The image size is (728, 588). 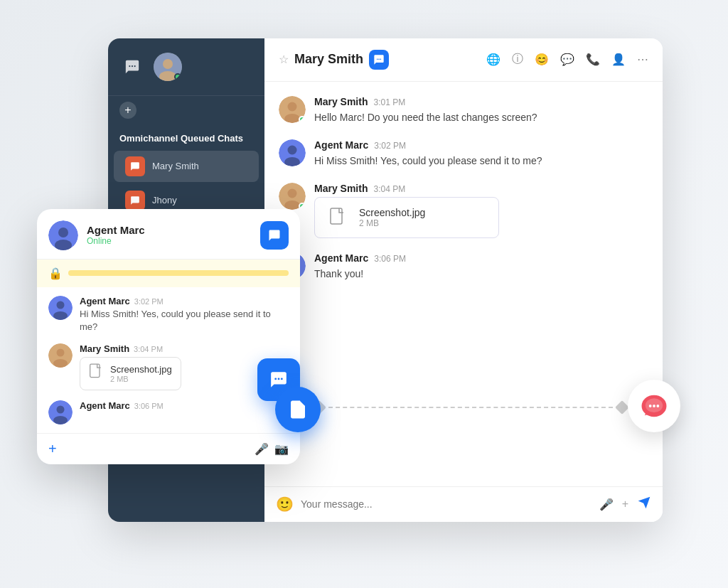 What do you see at coordinates (186, 67) in the screenshot?
I see `sidebar-top` at bounding box center [186, 67].